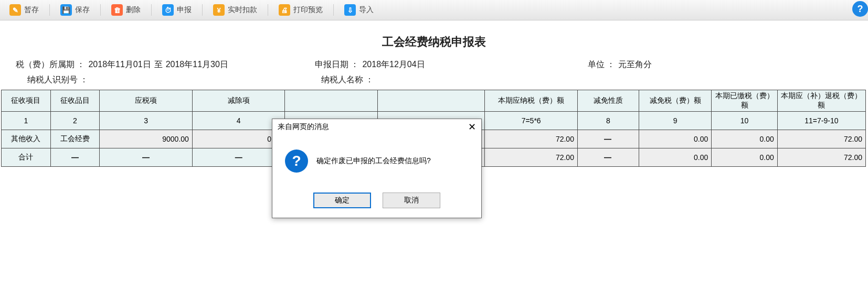  What do you see at coordinates (133, 10) in the screenshot?
I see `delete-label: 删除` at bounding box center [133, 10].